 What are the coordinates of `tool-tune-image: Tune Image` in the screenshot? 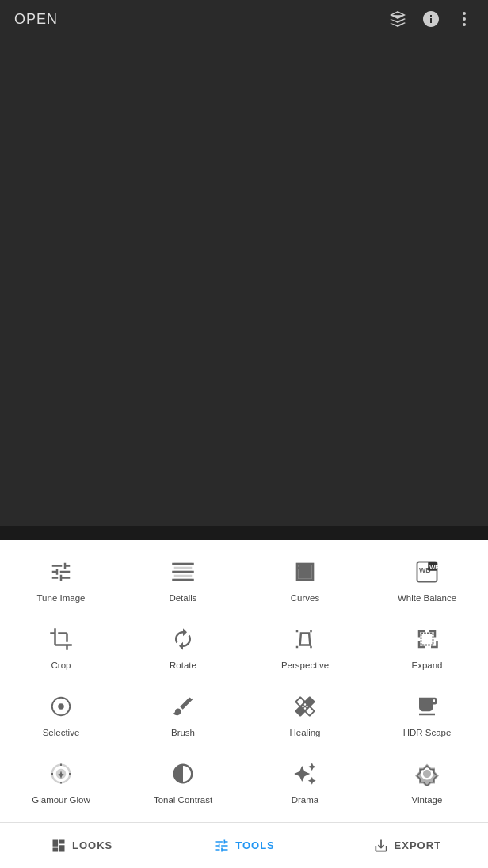 It's located at (61, 580).